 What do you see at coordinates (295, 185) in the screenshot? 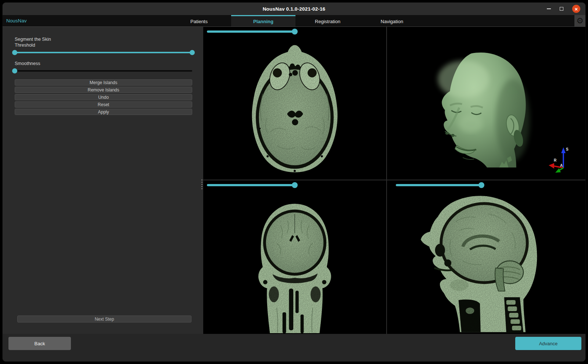
I see `coronal-slice-slider` at bounding box center [295, 185].